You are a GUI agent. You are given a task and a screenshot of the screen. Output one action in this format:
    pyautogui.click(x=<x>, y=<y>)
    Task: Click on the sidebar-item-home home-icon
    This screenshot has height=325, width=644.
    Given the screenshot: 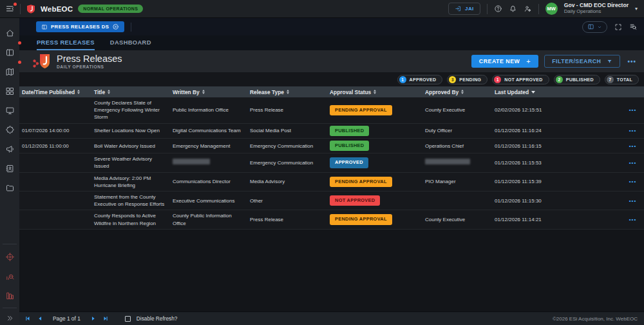 What is the action you would take?
    pyautogui.click(x=10, y=33)
    